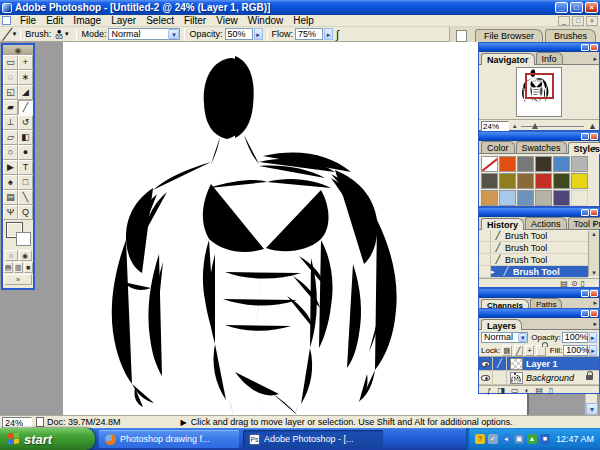  Describe the element at coordinates (564, 21) in the screenshot. I see `doc-minimize-button: _` at that location.